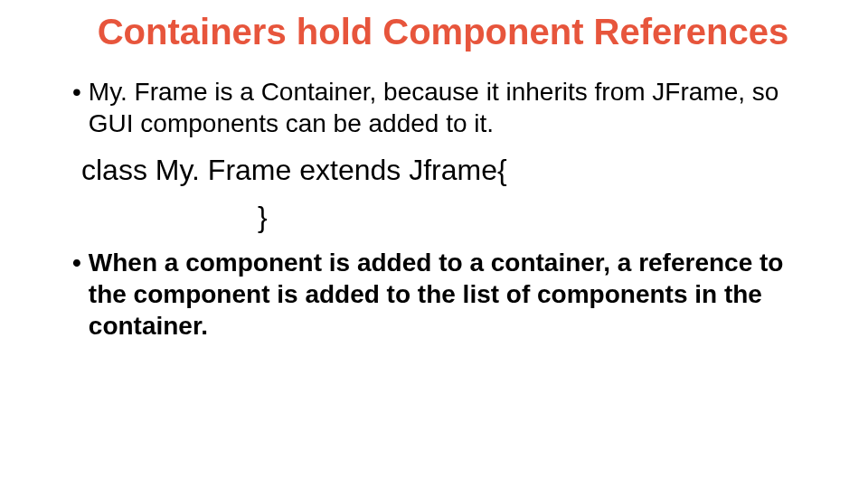 This screenshot has height=488, width=868. Describe the element at coordinates (448, 171) in the screenshot. I see `code-snippet-open: class My. Frame extends Jframe{` at that location.